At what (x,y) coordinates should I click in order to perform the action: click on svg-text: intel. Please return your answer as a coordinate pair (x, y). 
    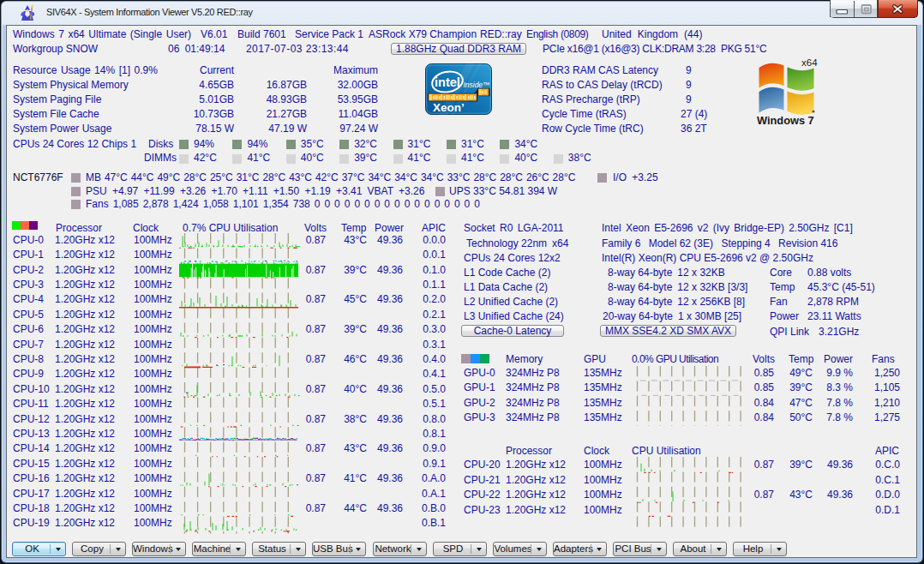
    Looking at the image, I should click on (447, 82).